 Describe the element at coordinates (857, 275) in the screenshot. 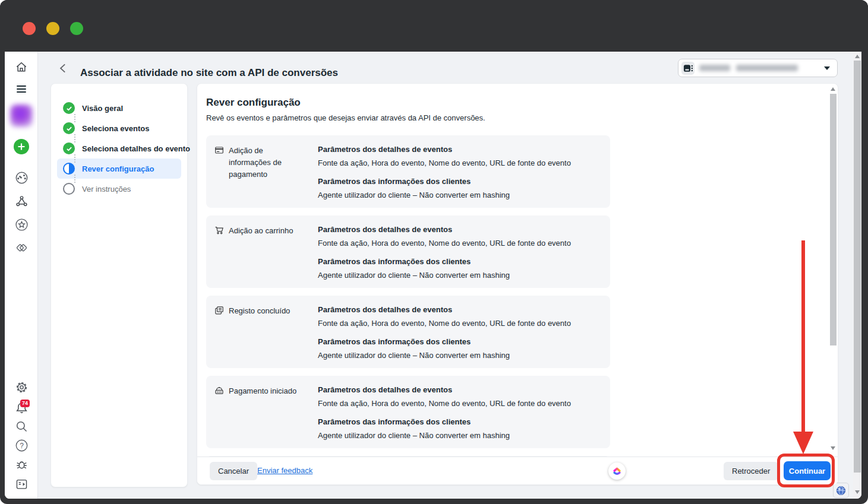

I see `window-scrollbar` at that location.